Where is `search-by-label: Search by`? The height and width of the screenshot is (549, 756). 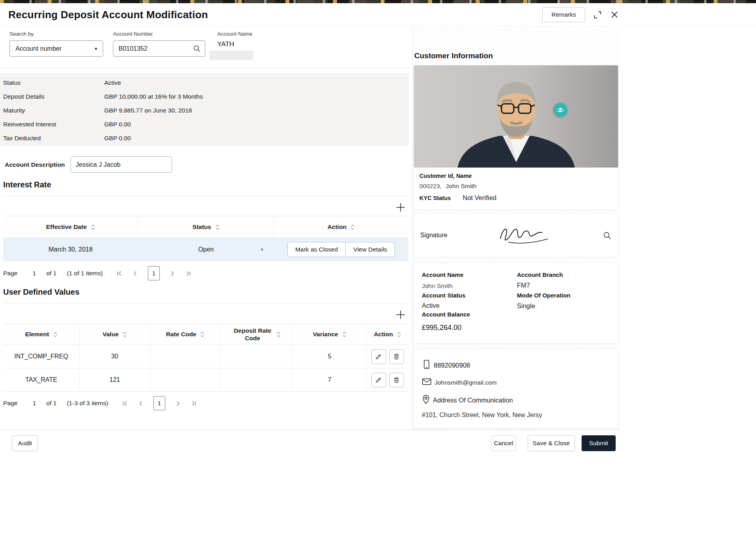
search-by-label: Search by is located at coordinates (21, 34).